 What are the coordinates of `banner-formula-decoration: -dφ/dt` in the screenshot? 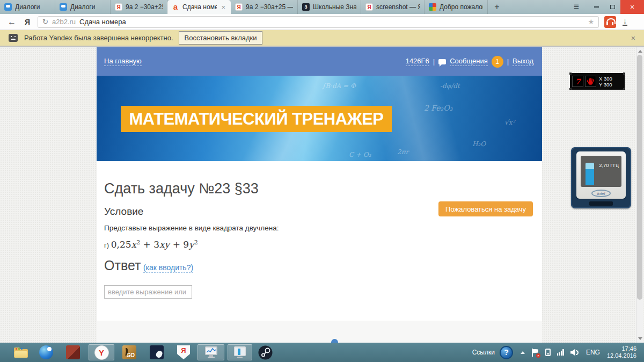 It's located at (450, 86).